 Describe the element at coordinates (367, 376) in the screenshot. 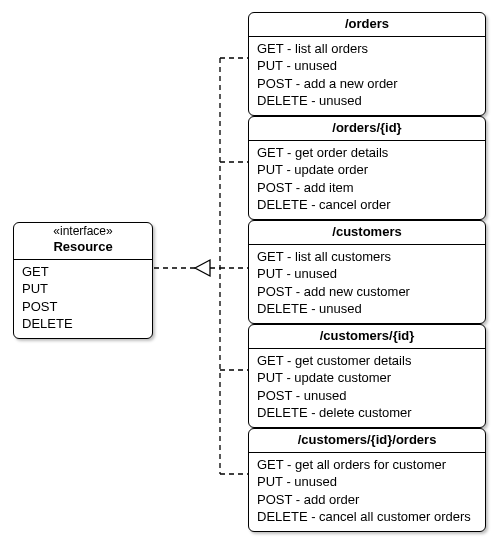

I see `uml-class-customers-id: /customers/{id} GET - get customer detai…` at that location.